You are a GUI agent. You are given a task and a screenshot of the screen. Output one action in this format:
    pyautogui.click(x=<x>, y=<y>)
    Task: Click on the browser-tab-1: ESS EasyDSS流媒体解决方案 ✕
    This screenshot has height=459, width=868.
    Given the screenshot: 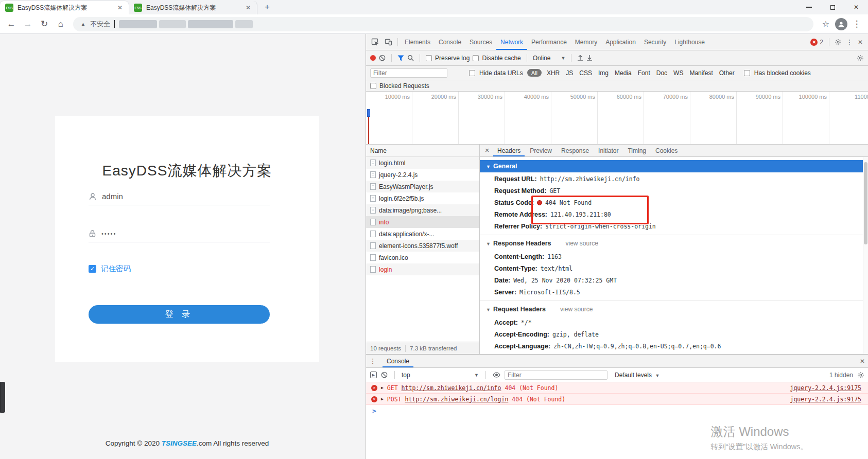 What is the action you would take?
    pyautogui.click(x=64, y=8)
    